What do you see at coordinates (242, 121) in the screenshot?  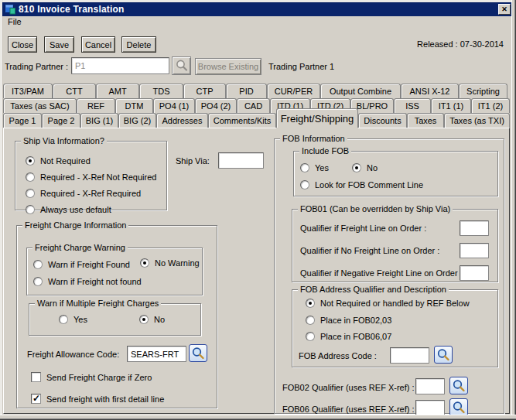 I see `tab-comments-kits: Comments/Kits` at bounding box center [242, 121].